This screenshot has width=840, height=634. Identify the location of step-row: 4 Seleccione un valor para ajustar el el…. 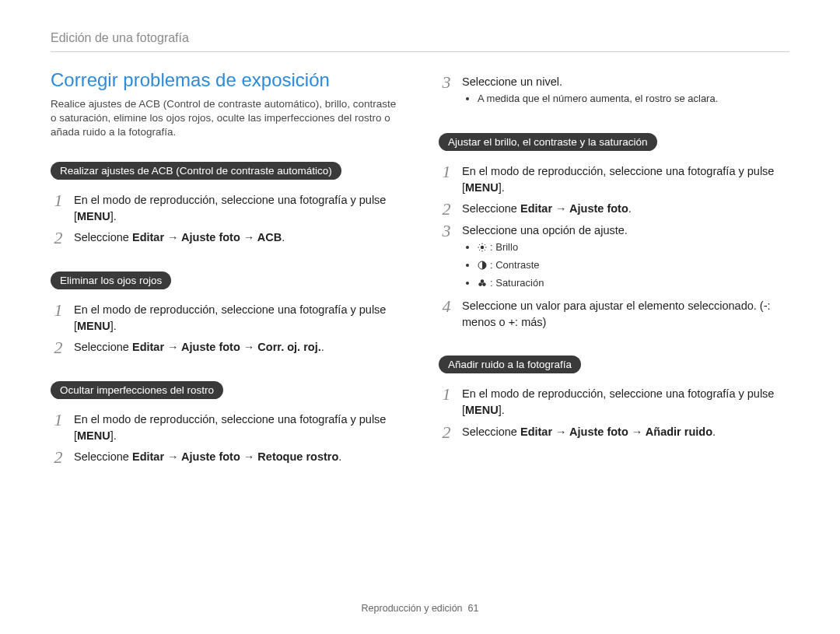
(614, 314).